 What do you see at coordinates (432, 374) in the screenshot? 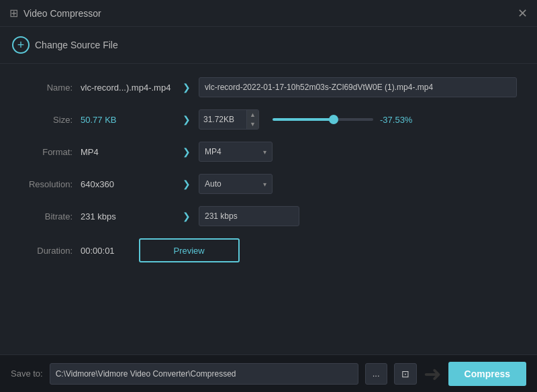
I see `big-arrow-right-icon: ➜` at bounding box center [432, 374].